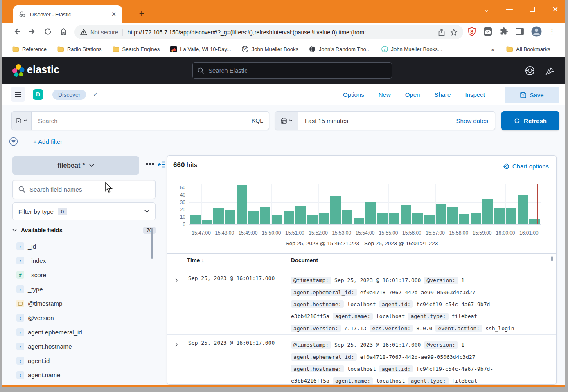 The image size is (568, 392). Describe the element at coordinates (530, 121) in the screenshot. I see `refresh-button: Refresh` at that location.